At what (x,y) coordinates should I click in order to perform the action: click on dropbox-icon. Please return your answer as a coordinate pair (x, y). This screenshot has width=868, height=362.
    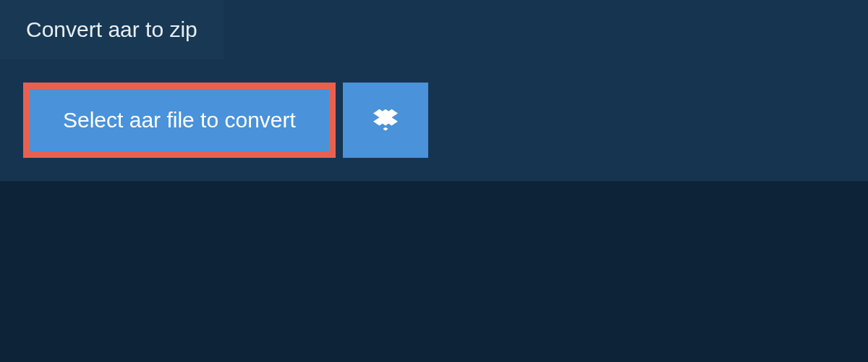
    Looking at the image, I should click on (386, 120).